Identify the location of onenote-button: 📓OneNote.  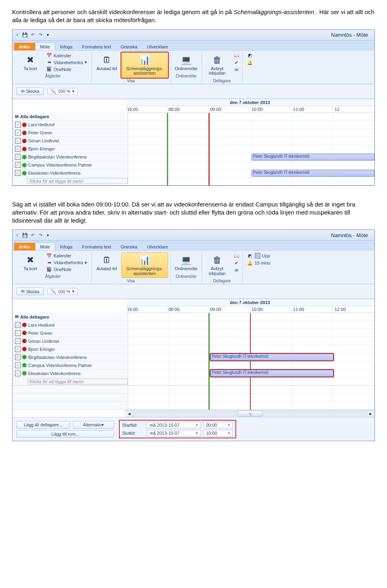
(59, 269).